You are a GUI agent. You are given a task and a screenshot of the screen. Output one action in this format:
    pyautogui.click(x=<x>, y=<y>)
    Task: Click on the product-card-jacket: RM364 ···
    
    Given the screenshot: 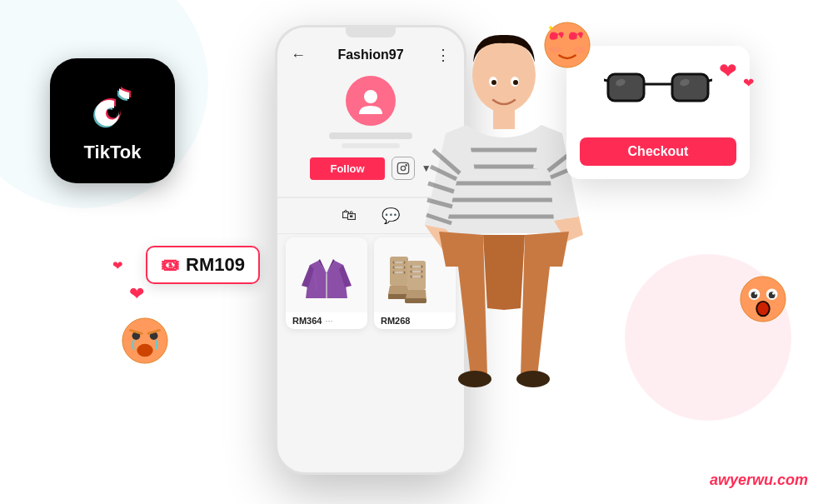 What is the action you would take?
    pyautogui.click(x=327, y=283)
    